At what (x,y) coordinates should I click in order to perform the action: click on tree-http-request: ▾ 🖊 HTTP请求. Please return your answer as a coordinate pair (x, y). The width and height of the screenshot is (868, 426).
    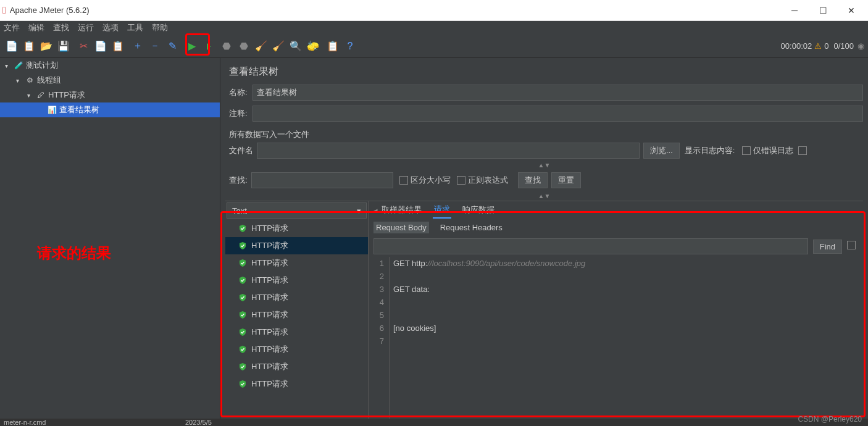
    Looking at the image, I should click on (110, 95).